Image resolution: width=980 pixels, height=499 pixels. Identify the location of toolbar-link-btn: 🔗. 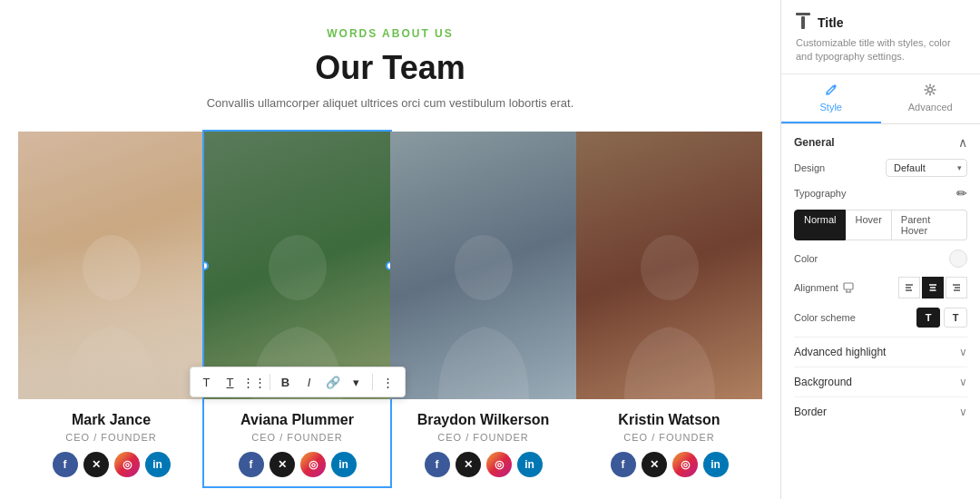
(333, 382).